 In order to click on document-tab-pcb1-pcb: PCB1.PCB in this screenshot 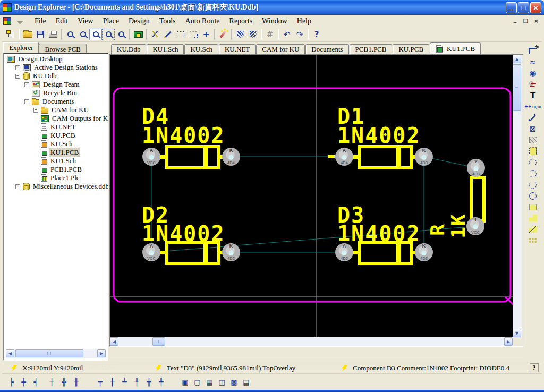, I will do `click(371, 49)`.